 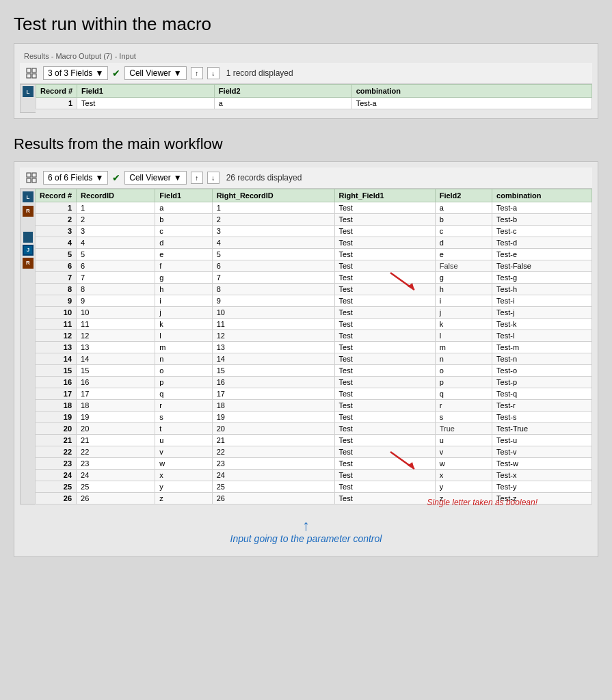 What do you see at coordinates (183, 347) in the screenshot?
I see `main-cell-field1: m` at bounding box center [183, 347].